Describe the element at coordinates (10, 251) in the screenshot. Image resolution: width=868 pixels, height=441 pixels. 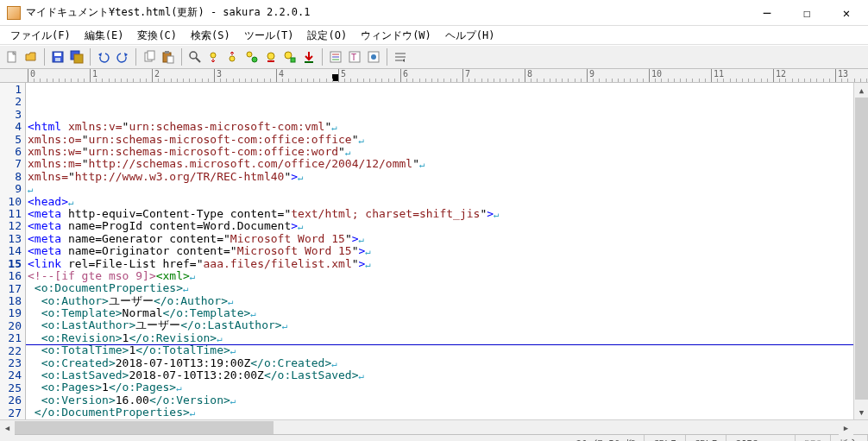
I see `line-number: 14` at that location.